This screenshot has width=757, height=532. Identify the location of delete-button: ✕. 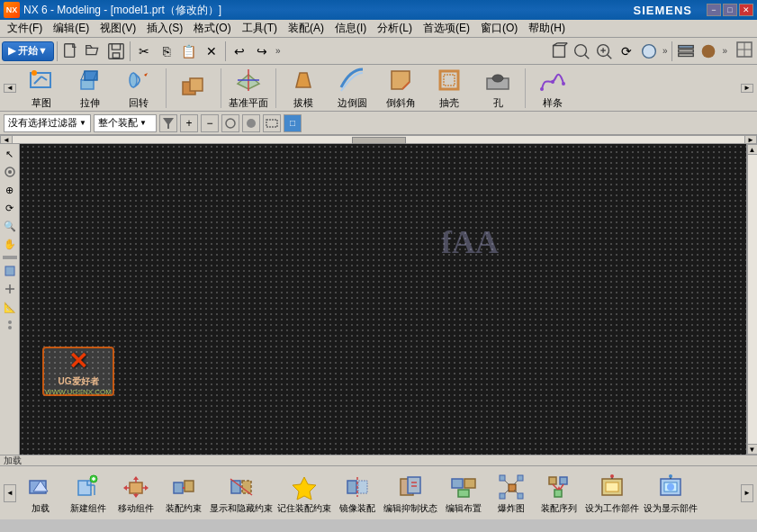
(212, 51).